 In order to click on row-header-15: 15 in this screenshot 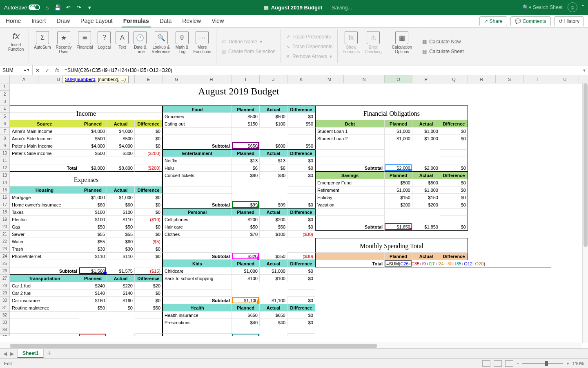, I will do `click(5, 190)`.